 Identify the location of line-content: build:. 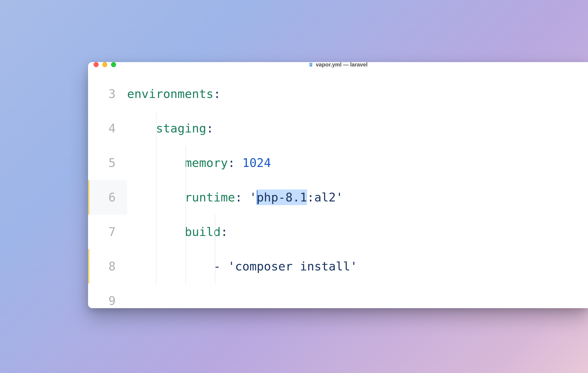
(357, 232).